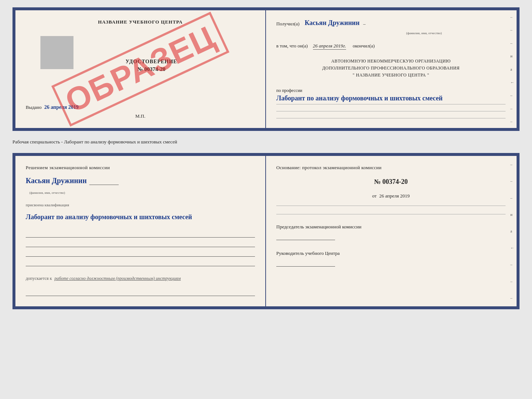 The height and width of the screenshot is (399, 532). Describe the element at coordinates (118, 278) in the screenshot. I see `dopuskaetsya-text: работе согласно должностным (производств…` at that location.